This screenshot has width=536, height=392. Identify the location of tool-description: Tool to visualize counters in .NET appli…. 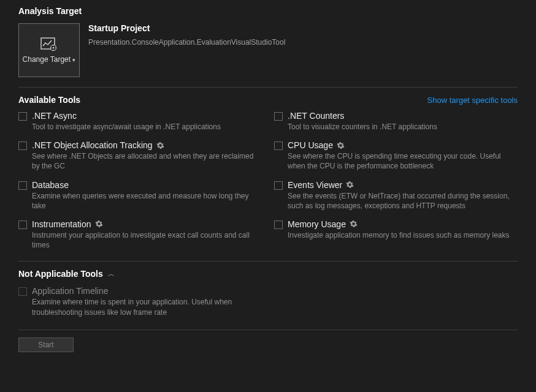
(402, 127).